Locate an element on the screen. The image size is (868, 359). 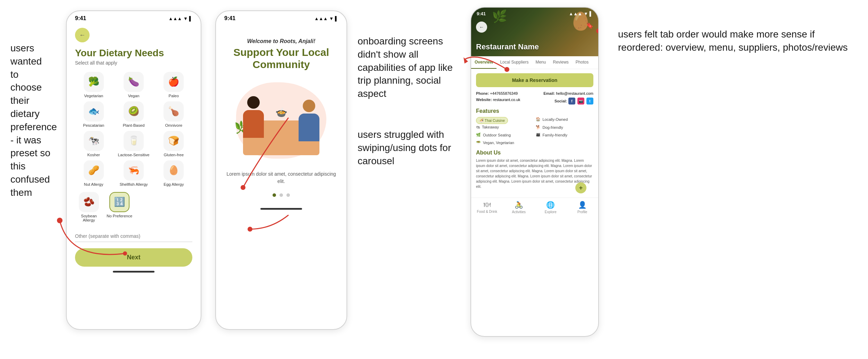
onboarding-illustration: 🌿 🍲 is located at coordinates (281, 120).